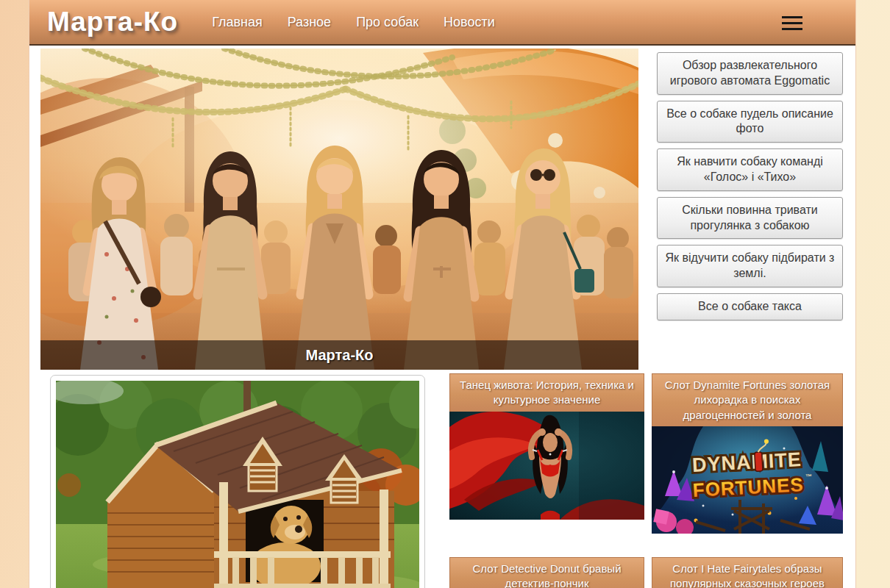 This screenshot has width=890, height=588. I want to click on sidebar-links: Обзор развлекательного игрового автомата…, so click(750, 187).